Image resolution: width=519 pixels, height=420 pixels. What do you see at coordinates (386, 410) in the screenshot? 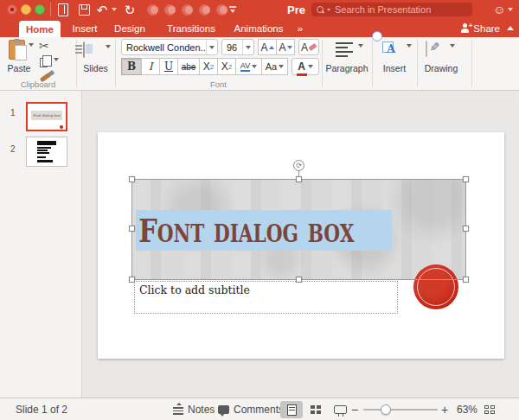
I see `zoom-slider-knob` at bounding box center [386, 410].